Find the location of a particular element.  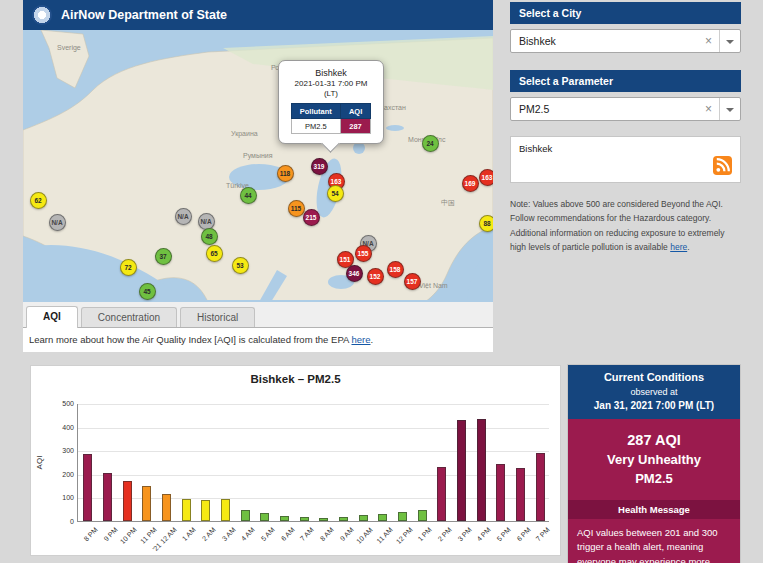

city-dropdown-caret is located at coordinates (730, 41).